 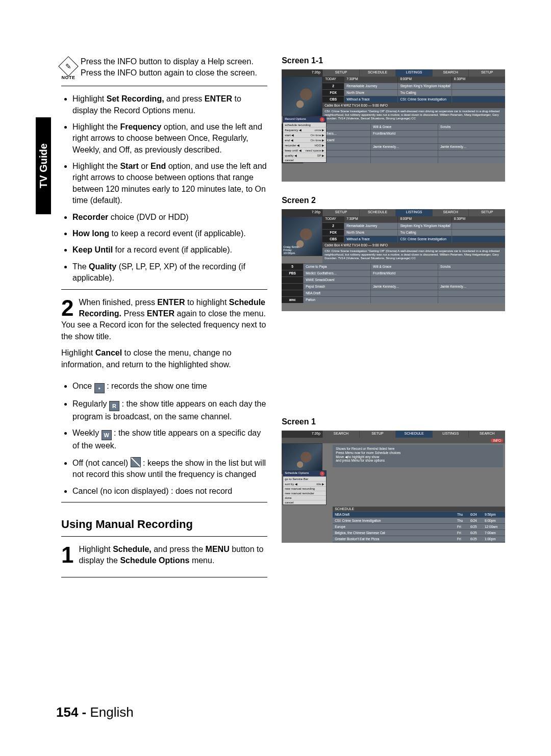 I want to click on panel-item: quality ◀SP ▶, so click(x=305, y=155).